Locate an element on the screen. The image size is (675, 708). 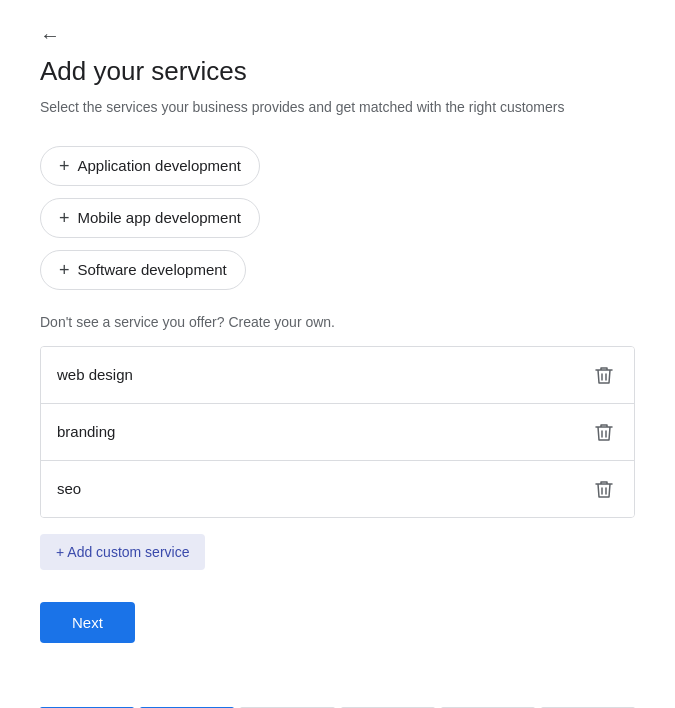
custom-service-label: seo is located at coordinates (69, 488).